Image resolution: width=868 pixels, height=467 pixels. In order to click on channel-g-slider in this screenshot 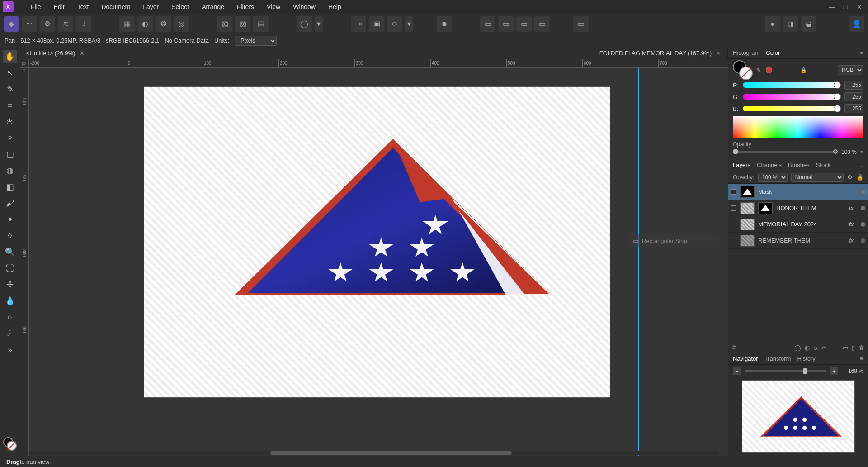, I will do `click(792, 97)`.